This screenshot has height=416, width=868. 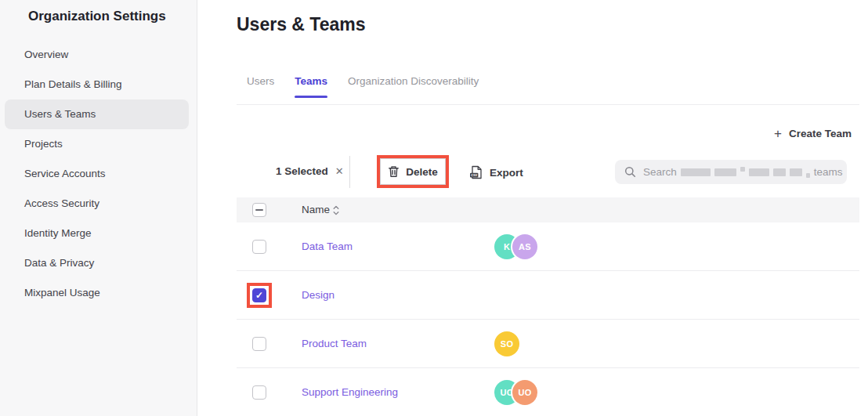 What do you see at coordinates (99, 293) in the screenshot?
I see `sidebar-item-mixpanel-usage: Mixpanel Usage` at bounding box center [99, 293].